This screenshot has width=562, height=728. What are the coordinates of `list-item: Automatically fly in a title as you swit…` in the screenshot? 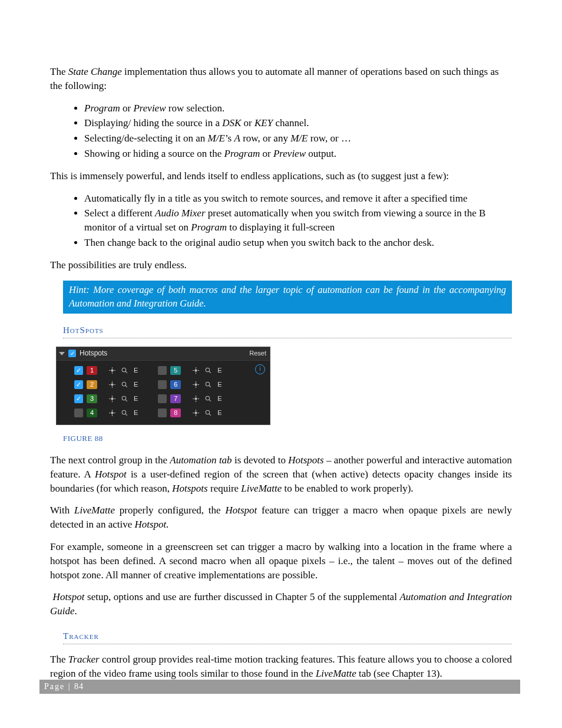 It's located at (298, 199).